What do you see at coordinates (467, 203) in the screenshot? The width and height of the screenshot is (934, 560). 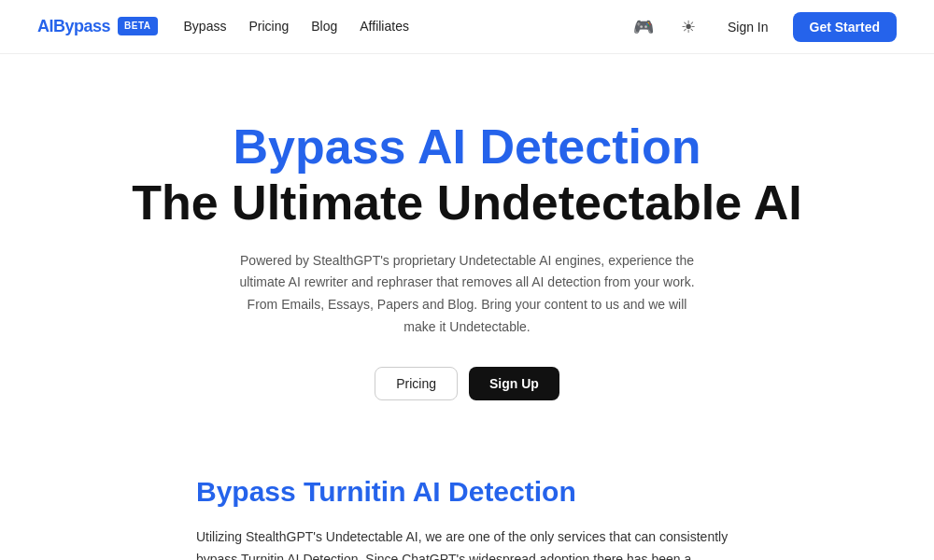 I see `hero-heading-line2: The Ultimate Undetectable AI` at bounding box center [467, 203].